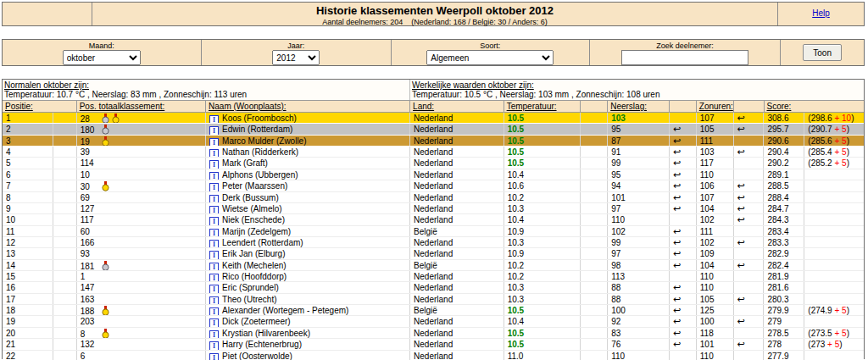 This screenshot has width=868, height=360. Describe the element at coordinates (542, 107) in the screenshot. I see `header-temperatuur: Temperatuur:` at that location.